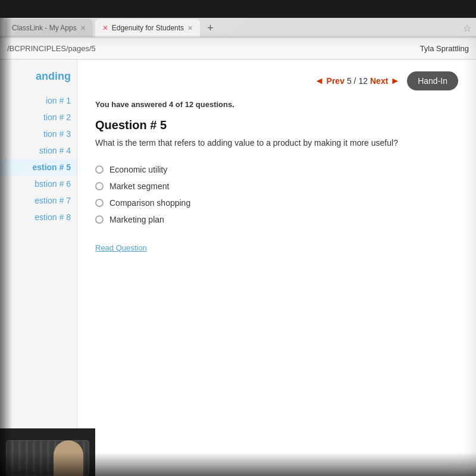 The width and height of the screenshot is (476, 476). Describe the element at coordinates (277, 170) in the screenshot. I see `option-a: Economic utility` at that location.